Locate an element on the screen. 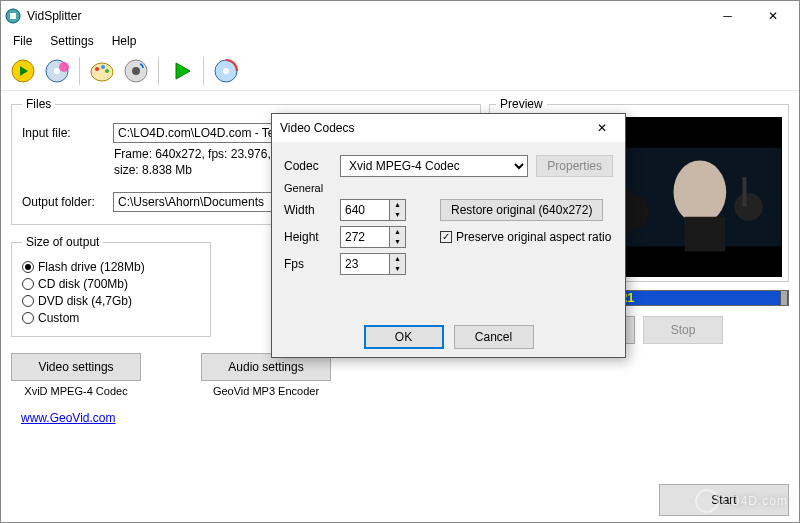 The height and width of the screenshot is (523, 800). output-folder-label: Output folder: is located at coordinates (64, 202).